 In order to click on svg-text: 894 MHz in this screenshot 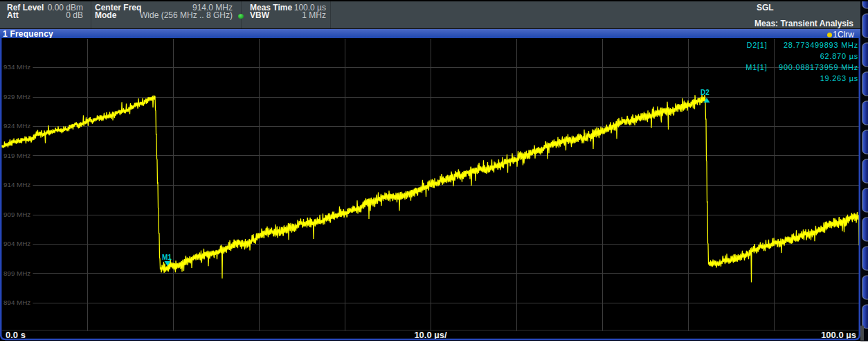, I will do `click(17, 302)`.